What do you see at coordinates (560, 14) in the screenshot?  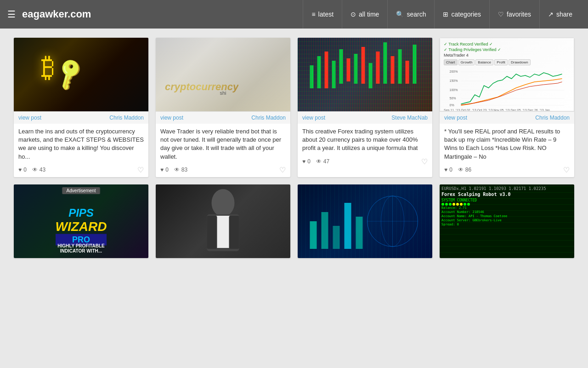 I see `nav-share: ↗ share` at bounding box center [560, 14].